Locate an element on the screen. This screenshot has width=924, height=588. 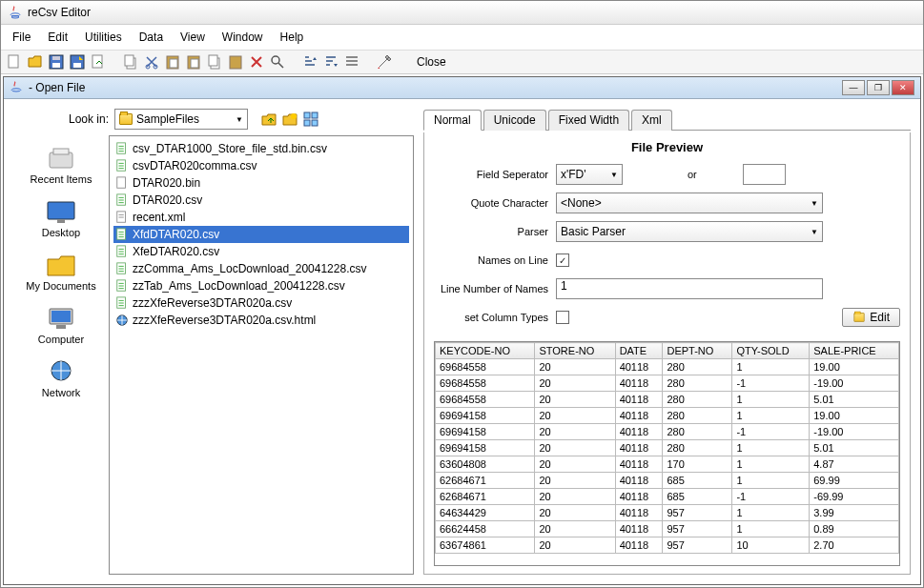
file-item: XfdDTAR020.csv is located at coordinates (261, 234).